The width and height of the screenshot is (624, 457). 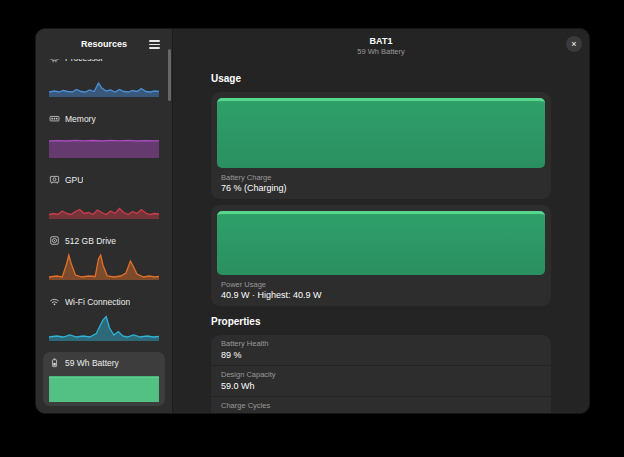 What do you see at coordinates (54, 61) in the screenshot?
I see `processor-icon` at bounding box center [54, 61].